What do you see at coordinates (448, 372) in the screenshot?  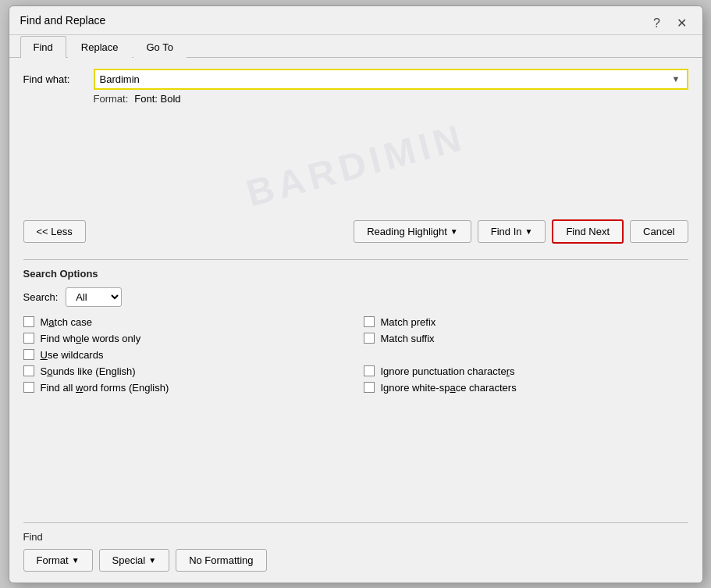 I see `option-ignore-punctuation-label: Ignore punctuation characters` at bounding box center [448, 372].